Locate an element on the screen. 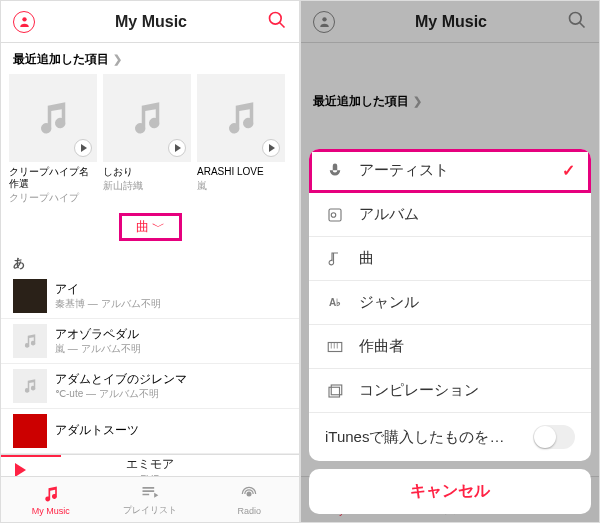 Image resolution: width=600 pixels, height=523 pixels. song-row: アダルトスーツ is located at coordinates (150, 432).